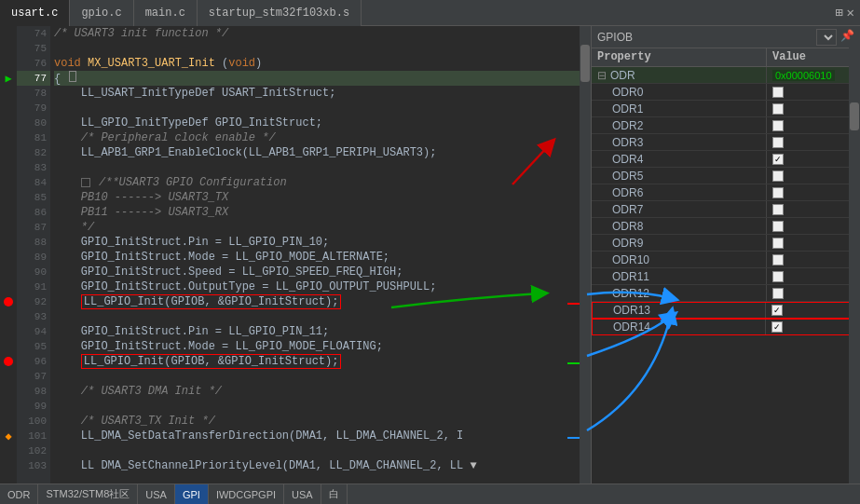 The image size is (860, 504). Describe the element at coordinates (726, 243) in the screenshot. I see `prop-row-odr9: ODR9` at that location.